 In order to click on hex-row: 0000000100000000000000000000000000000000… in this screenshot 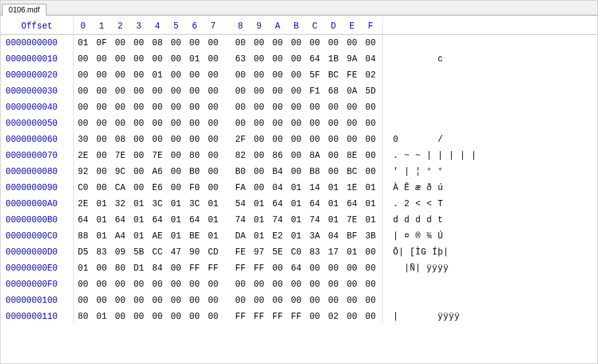, I will do `click(299, 300)`.